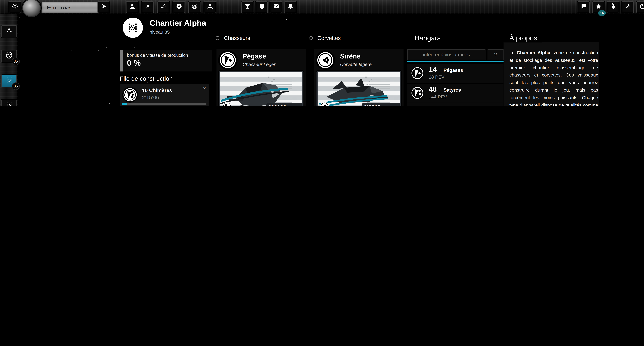 The image size is (644, 346). Describe the element at coordinates (164, 95) in the screenshot. I see `queue-item-active: 10 Chimères 2:15:06 ×` at that location.